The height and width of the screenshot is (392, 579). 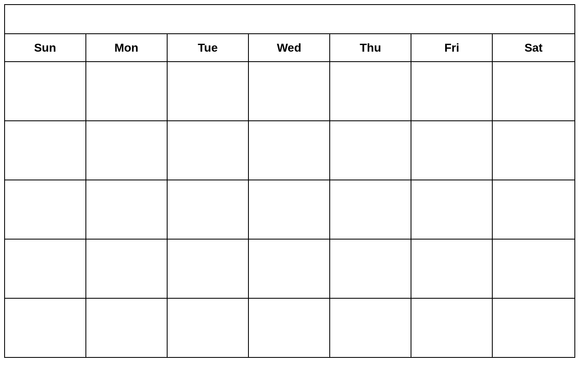 What do you see at coordinates (208, 269) in the screenshot?
I see `cell-w4-tue` at bounding box center [208, 269].